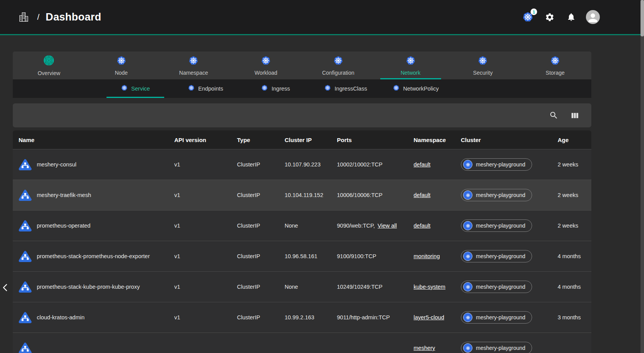 Image resolution: width=644 pixels, height=353 pixels. I want to click on tab-storage: Storage, so click(555, 65).